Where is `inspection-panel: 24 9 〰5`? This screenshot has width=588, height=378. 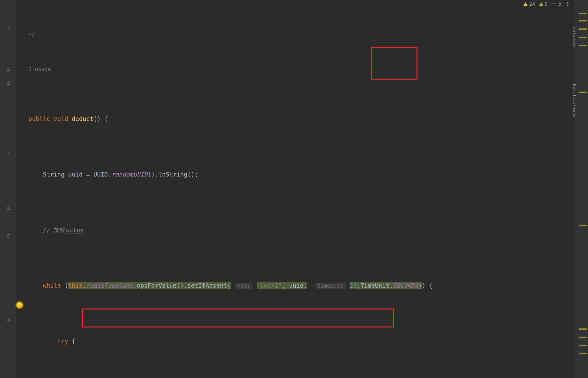
inspection-panel: 24 9 〰5 is located at coordinates (546, 4).